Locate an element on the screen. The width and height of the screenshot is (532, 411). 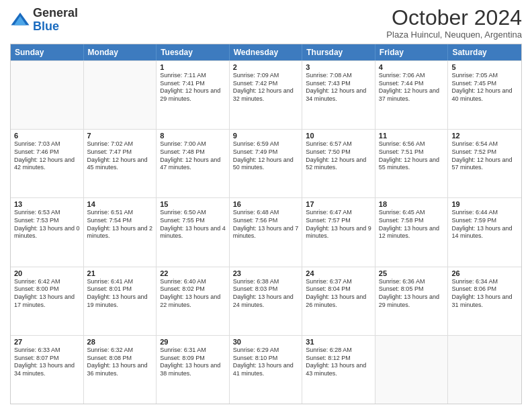
calendar-cell: 5Sunrise: 7:05 AM Sunset: 7:45 PM Daylig… is located at coordinates (485, 95).